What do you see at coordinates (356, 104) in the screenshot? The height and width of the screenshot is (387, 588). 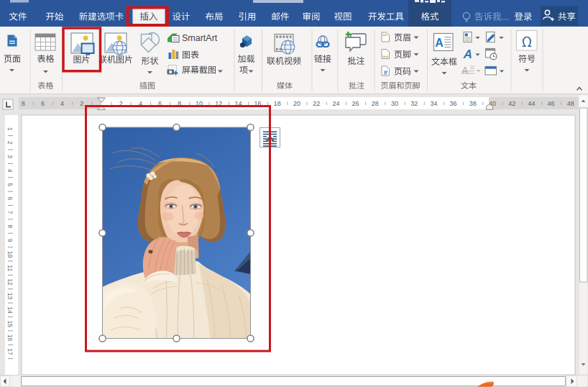 I see `svg-text: 26` at bounding box center [356, 104].